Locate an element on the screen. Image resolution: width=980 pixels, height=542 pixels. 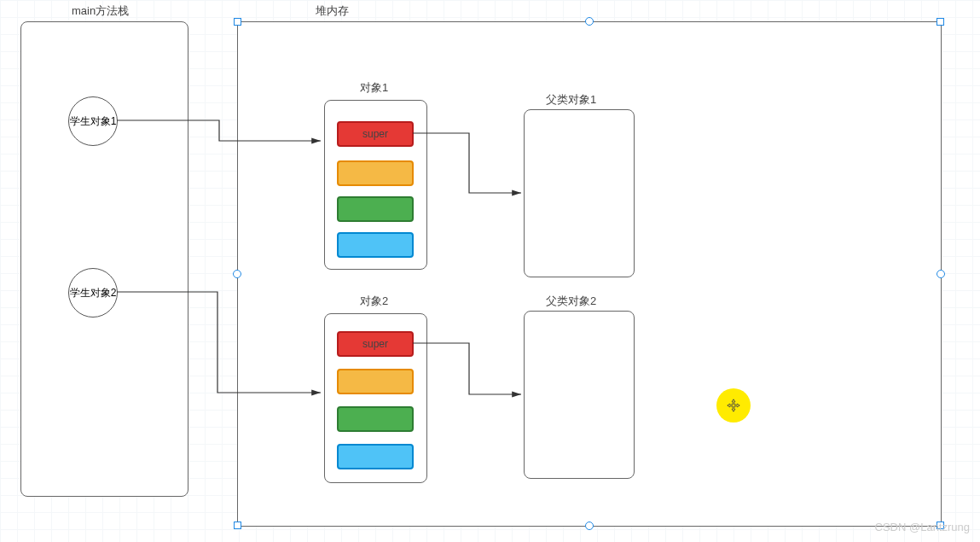
object2-title: 对象2 is located at coordinates (374, 301).